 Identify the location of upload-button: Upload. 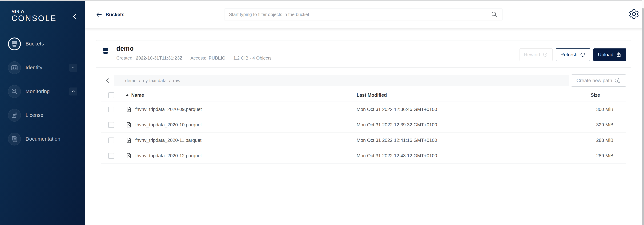
(610, 55).